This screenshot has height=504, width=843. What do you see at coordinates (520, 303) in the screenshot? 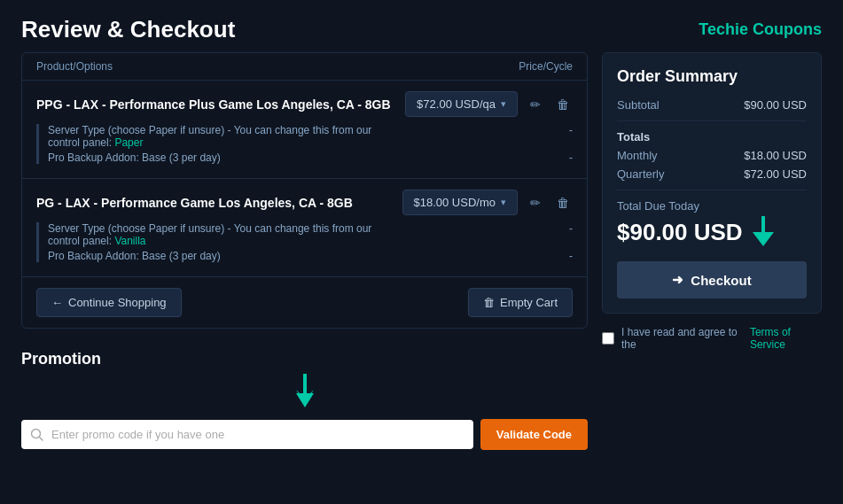
I see `empty-cart-button: 🗑 Empty Cart` at bounding box center [520, 303].